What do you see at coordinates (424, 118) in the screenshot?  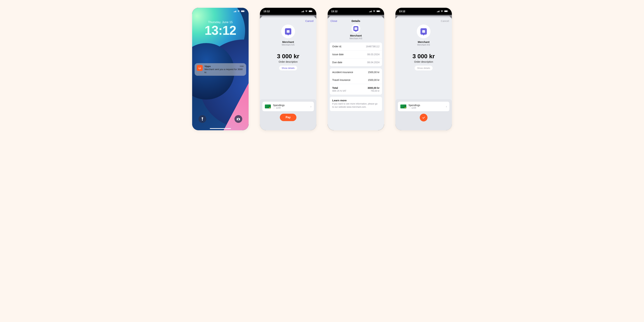 I see `success-check-button` at bounding box center [424, 118].